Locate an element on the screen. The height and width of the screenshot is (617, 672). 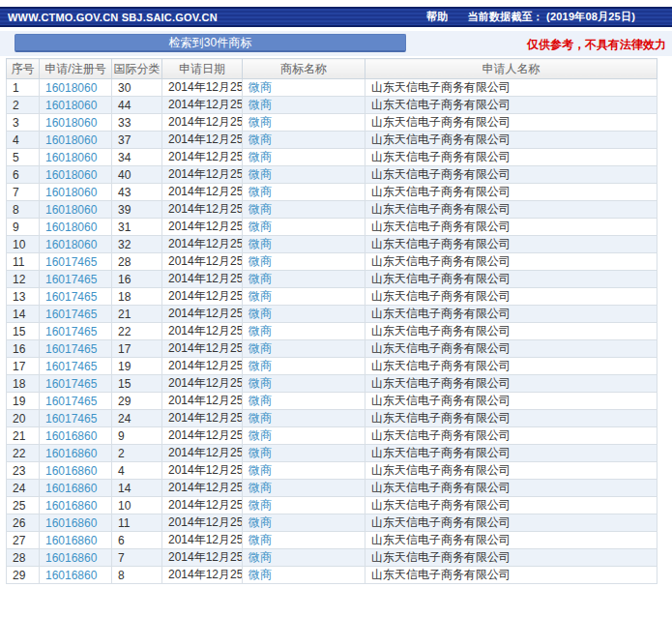
cell-intl-class: 32 is located at coordinates (137, 245).